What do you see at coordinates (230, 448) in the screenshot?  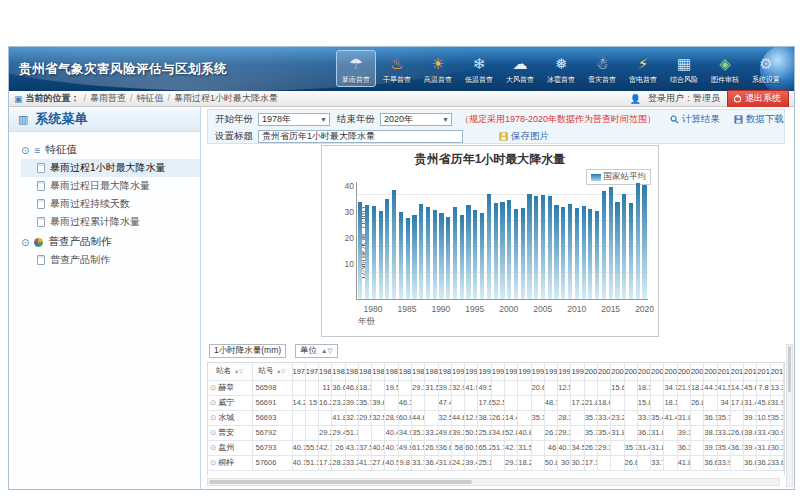 I see `station-name-cell: ⊙盘州` at bounding box center [230, 448].